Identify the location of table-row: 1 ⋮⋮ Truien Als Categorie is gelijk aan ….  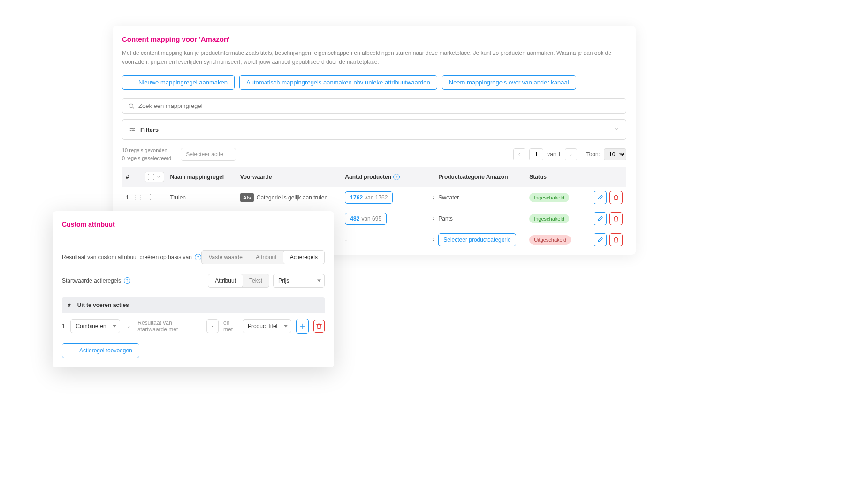
(374, 198).